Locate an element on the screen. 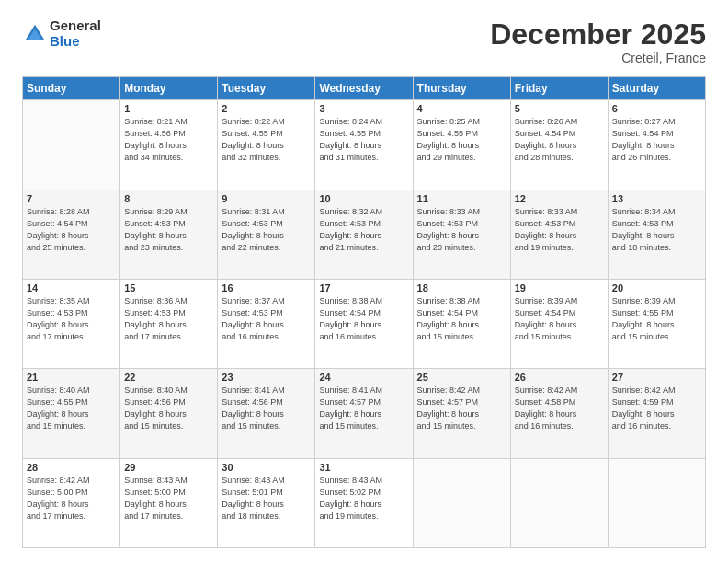 This screenshot has height=563, width=728. sunrise-text: Sunrise: 8:25 AM is located at coordinates (461, 121).